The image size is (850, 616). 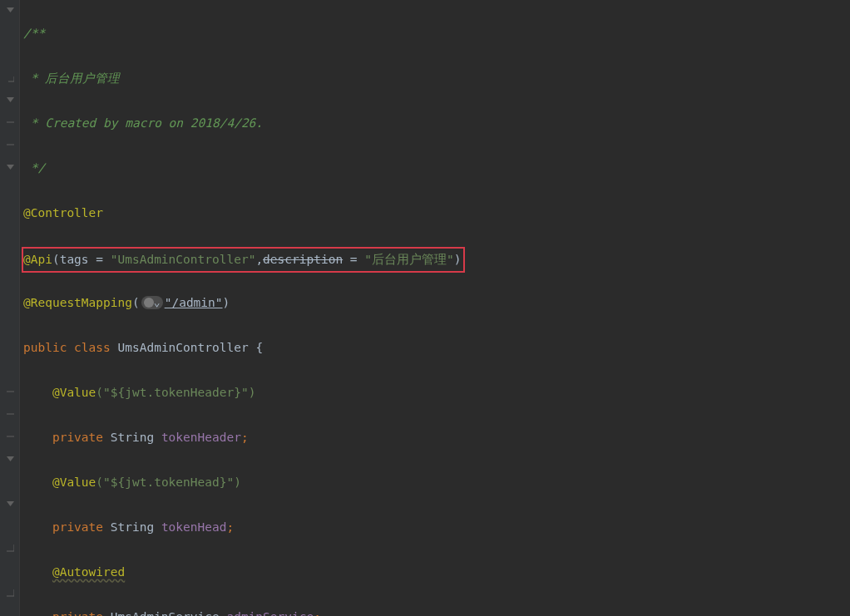 What do you see at coordinates (152, 303) in the screenshot?
I see `url-globe-icon` at bounding box center [152, 303].